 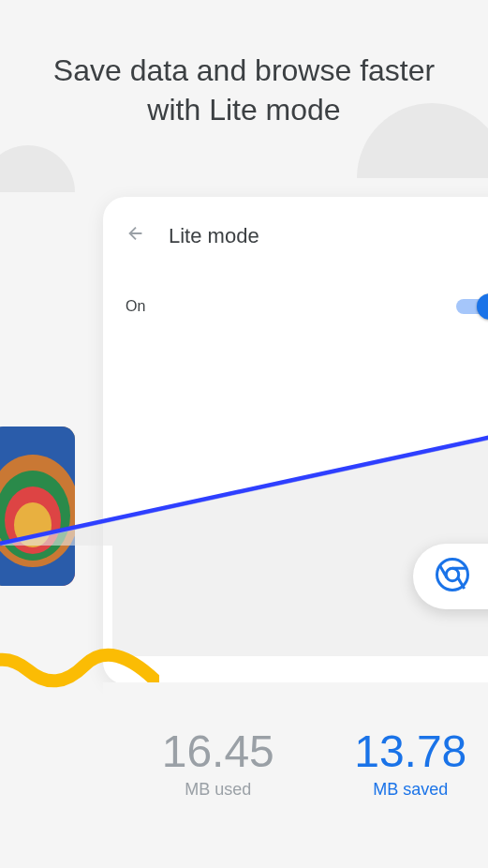 What do you see at coordinates (472, 307) in the screenshot?
I see `lite-mode-toggle` at bounding box center [472, 307].